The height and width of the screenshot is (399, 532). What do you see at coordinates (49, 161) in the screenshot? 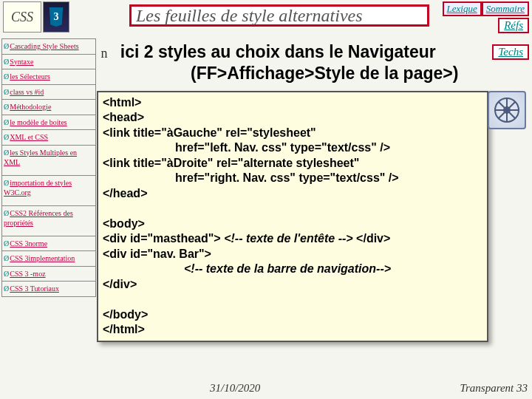
I see `sidebar-item: Øles Styles Multiples en XML` at bounding box center [49, 161].